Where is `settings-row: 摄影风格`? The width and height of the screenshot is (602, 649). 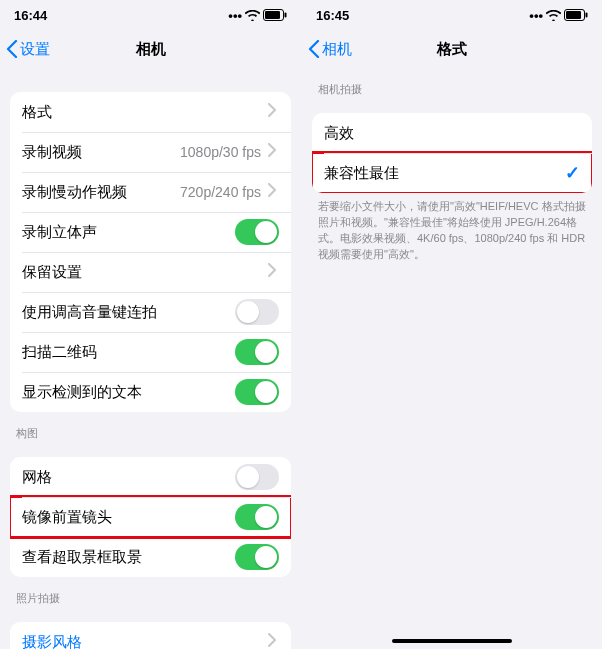 settings-row: 摄影风格 is located at coordinates (150, 636).